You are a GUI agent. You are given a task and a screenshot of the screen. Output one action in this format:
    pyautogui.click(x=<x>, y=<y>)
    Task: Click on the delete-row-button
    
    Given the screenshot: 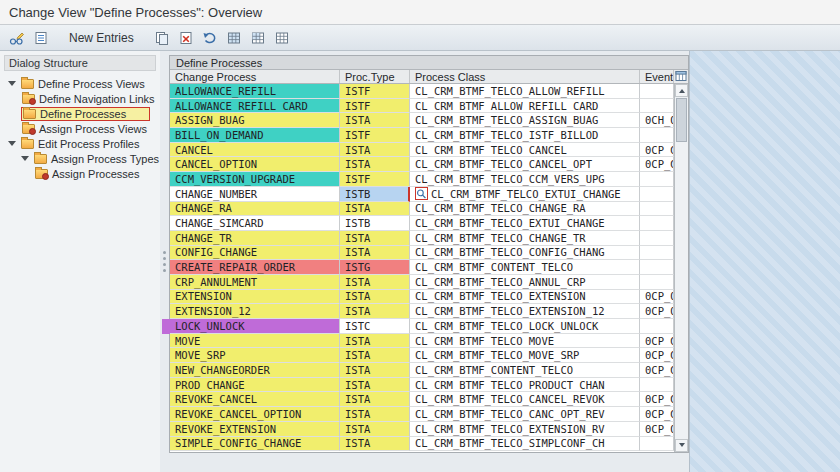 What is the action you would take?
    pyautogui.click(x=186, y=38)
    